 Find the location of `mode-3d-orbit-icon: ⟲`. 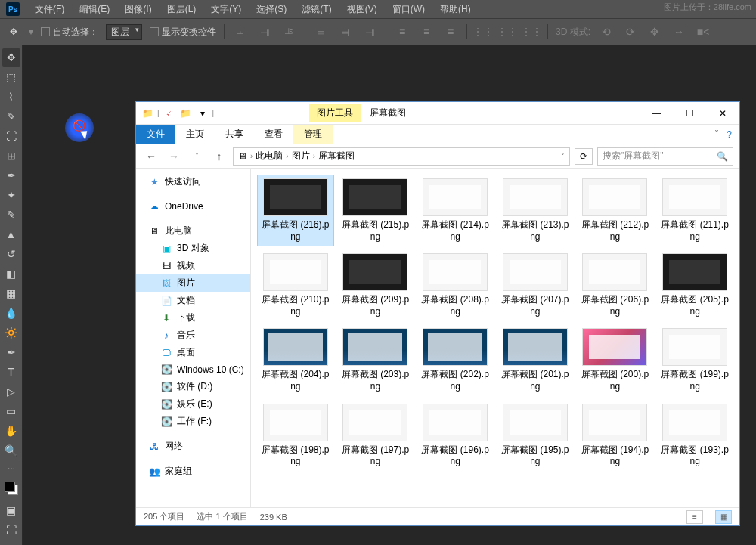

mode-3d-orbit-icon: ⟲ is located at coordinates (606, 32).